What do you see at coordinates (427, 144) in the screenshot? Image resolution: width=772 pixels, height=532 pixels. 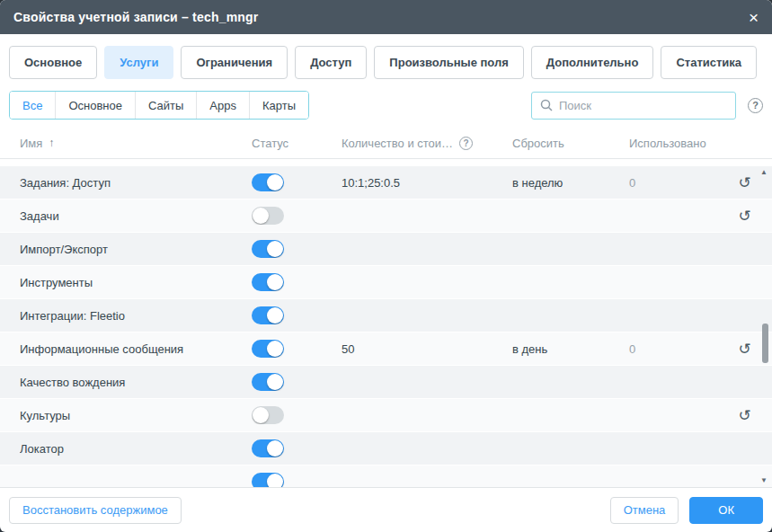 I see `column-quantity: Количество и стои… ?` at bounding box center [427, 144].